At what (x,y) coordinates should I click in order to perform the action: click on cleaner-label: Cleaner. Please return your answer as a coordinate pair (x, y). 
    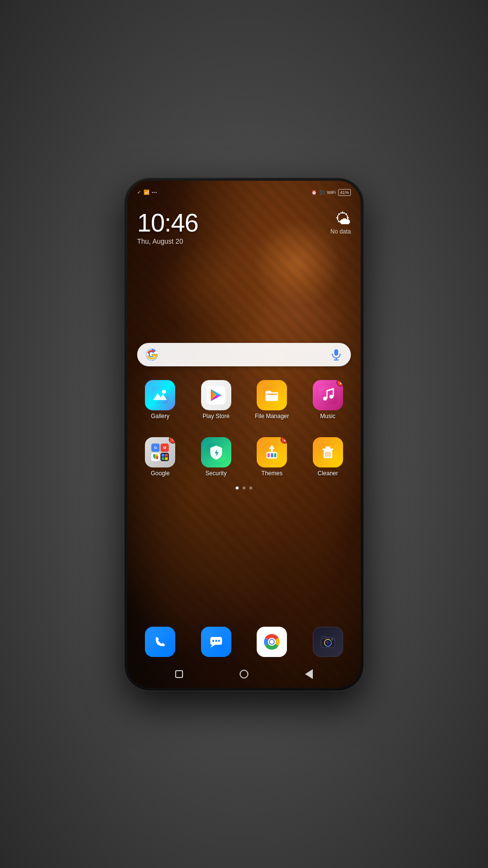
    Looking at the image, I should click on (328, 473).